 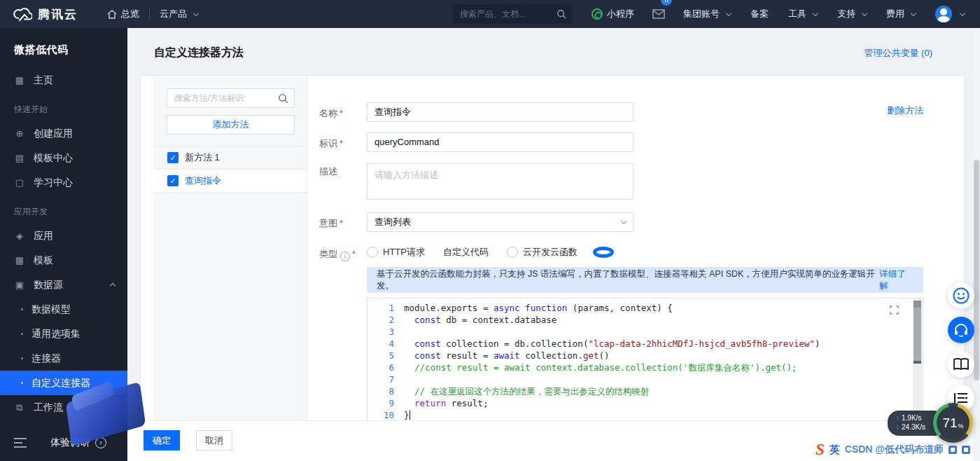 I want to click on method-search-input: 搜索方法/方法标识, so click(x=231, y=98).